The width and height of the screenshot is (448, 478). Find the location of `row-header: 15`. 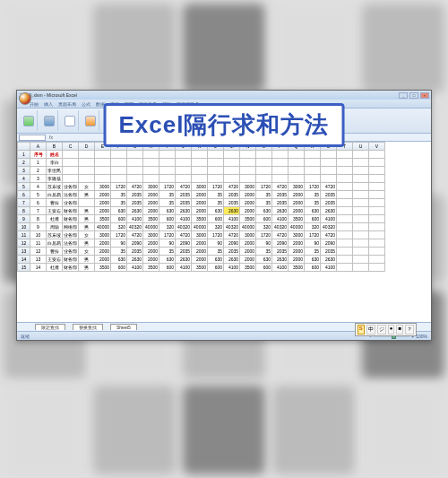

row-header: 15 is located at coordinates (24, 267).